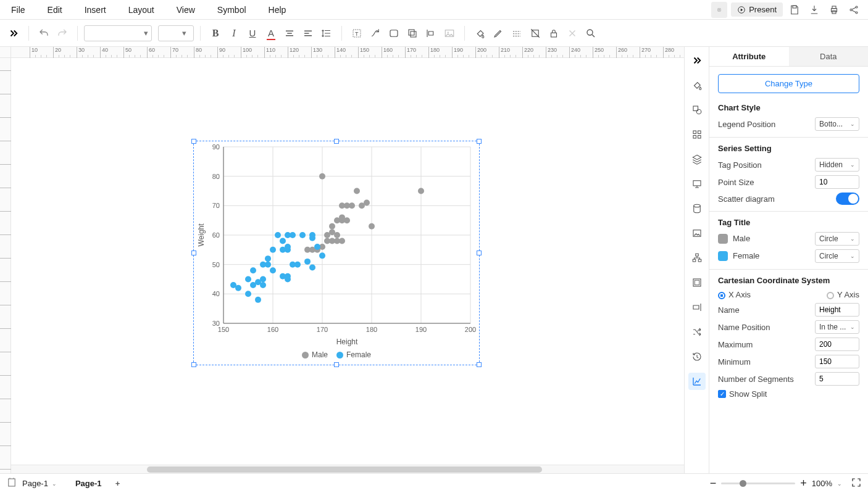 The width and height of the screenshot is (868, 493). Describe the element at coordinates (176, 33) in the screenshot. I see `font-size-select: ▾` at that location.